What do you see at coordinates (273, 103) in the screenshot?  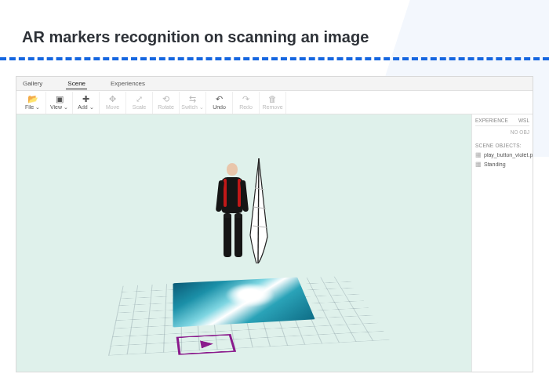 I see `remove-button: 🗑Remove` at bounding box center [273, 103].